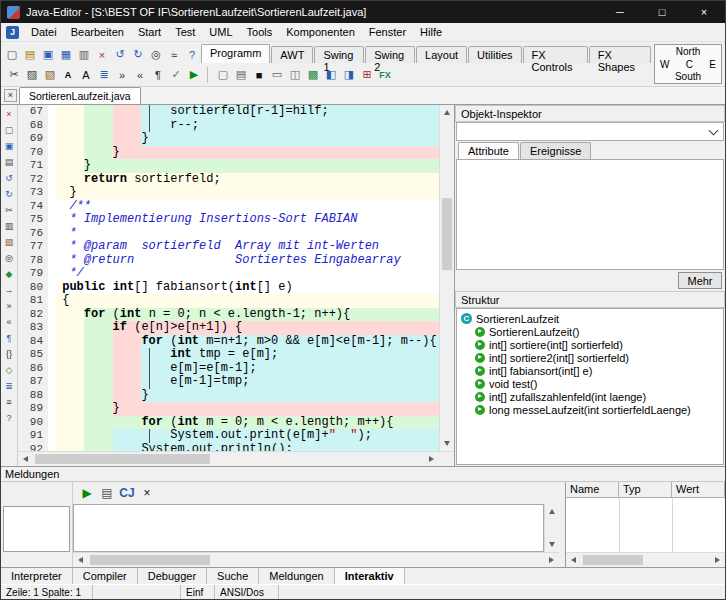 The height and width of the screenshot is (600, 726). Describe the element at coordinates (592, 384) in the screenshot. I see `tree-method-node: void test()` at that location.